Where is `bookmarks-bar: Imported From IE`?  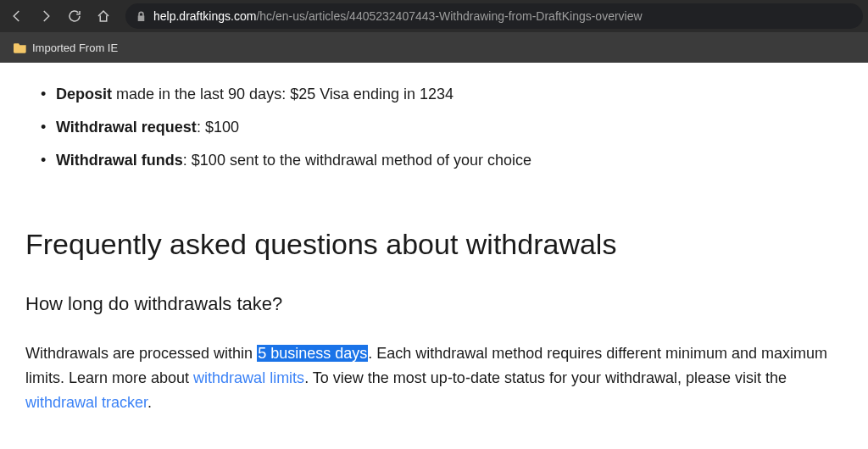
bookmarks-bar: Imported From IE is located at coordinates (434, 47).